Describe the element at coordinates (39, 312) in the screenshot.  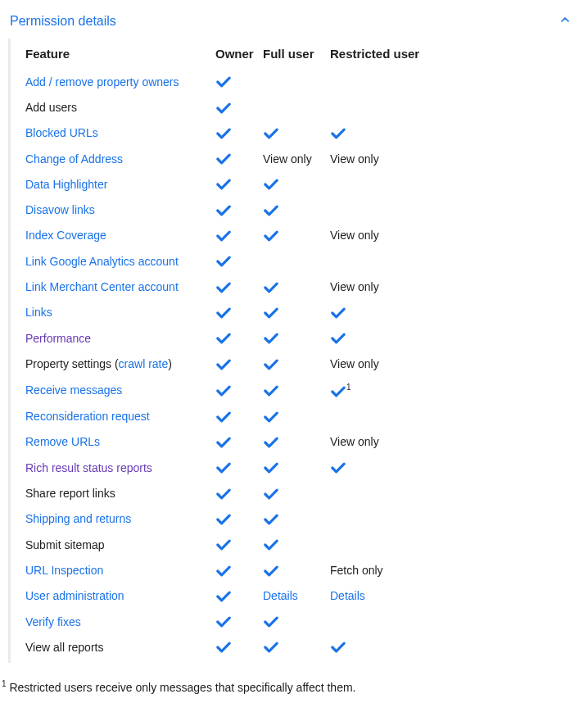
I see `feature-link: Links` at that location.